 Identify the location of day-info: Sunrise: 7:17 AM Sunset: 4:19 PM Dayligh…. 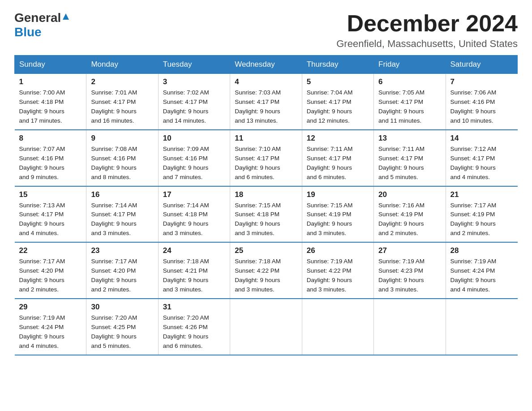
(482, 220).